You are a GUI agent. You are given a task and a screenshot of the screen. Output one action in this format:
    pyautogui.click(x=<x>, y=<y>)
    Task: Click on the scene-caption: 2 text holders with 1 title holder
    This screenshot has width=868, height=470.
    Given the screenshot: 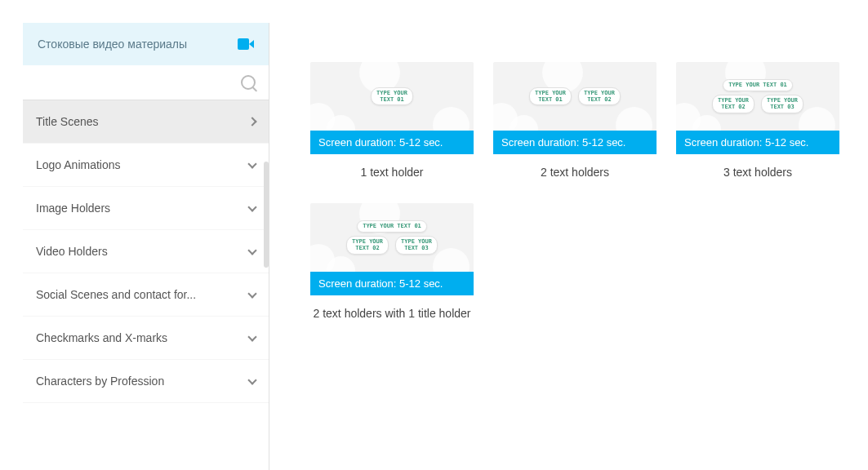 What is the action you would take?
    pyautogui.click(x=392, y=313)
    